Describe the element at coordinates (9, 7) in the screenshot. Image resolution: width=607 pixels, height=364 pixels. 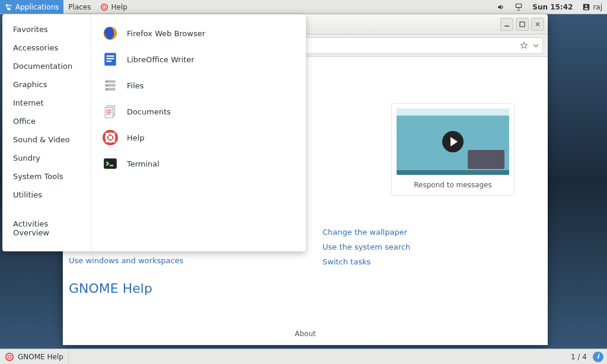
I see `foot-icon` at that location.